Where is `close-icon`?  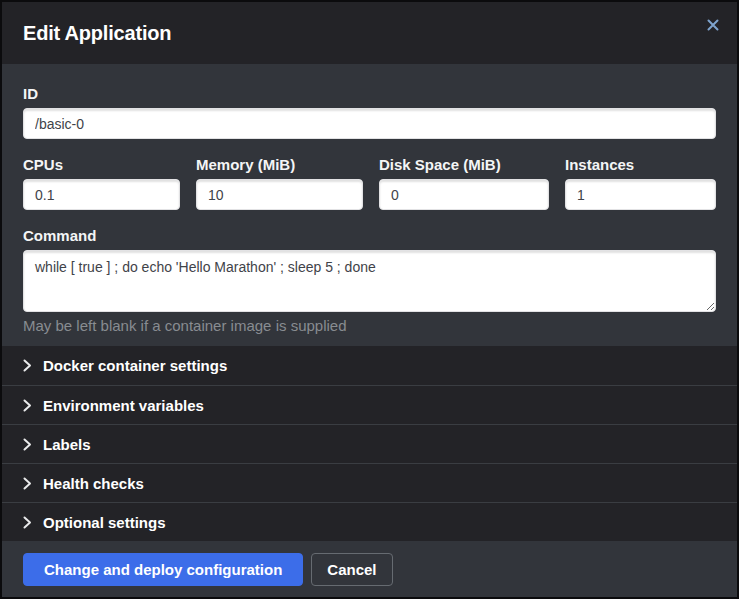 close-icon is located at coordinates (713, 25).